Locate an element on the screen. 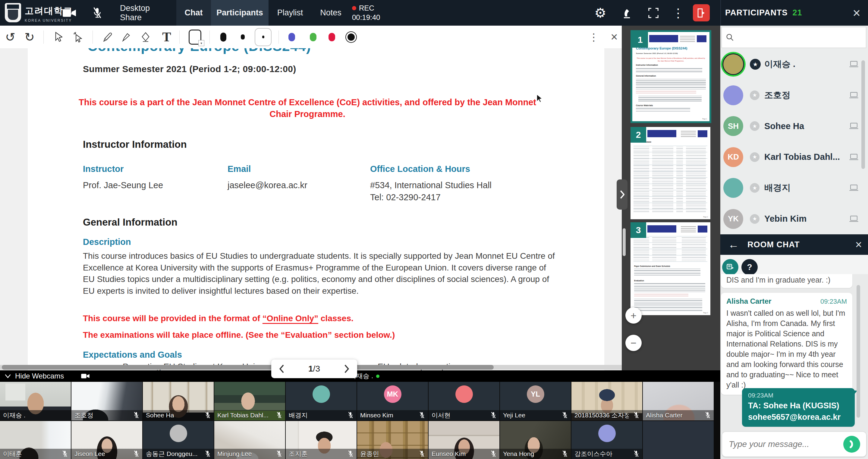 The width and height of the screenshot is (868, 459). raise-hand-button is located at coordinates (627, 13).